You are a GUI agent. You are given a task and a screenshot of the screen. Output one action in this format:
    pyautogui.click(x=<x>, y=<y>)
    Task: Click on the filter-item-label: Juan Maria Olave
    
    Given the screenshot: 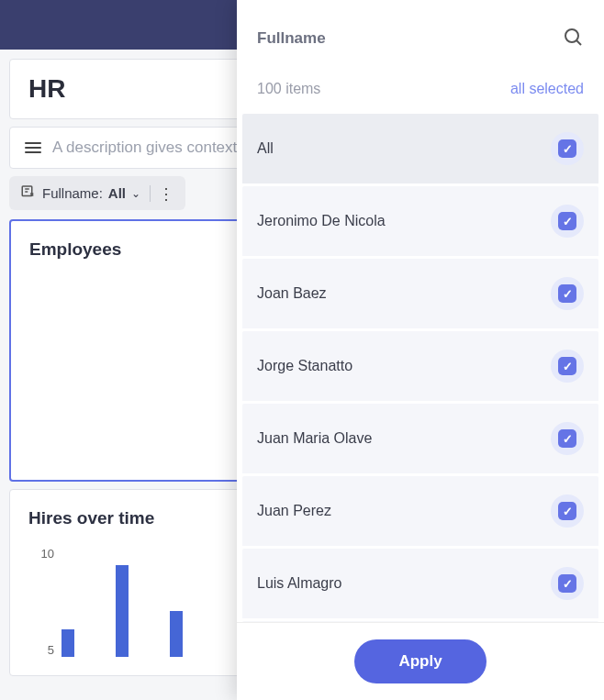 What is the action you would take?
    pyautogui.click(x=314, y=439)
    